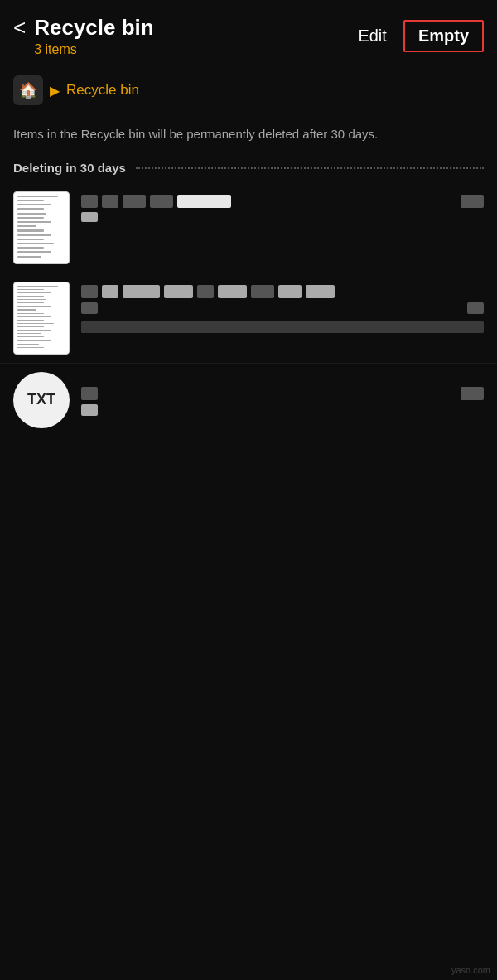 This screenshot has height=980, width=497. What do you see at coordinates (103, 90) in the screenshot?
I see `breadcrumb-label: Recycle bin` at bounding box center [103, 90].